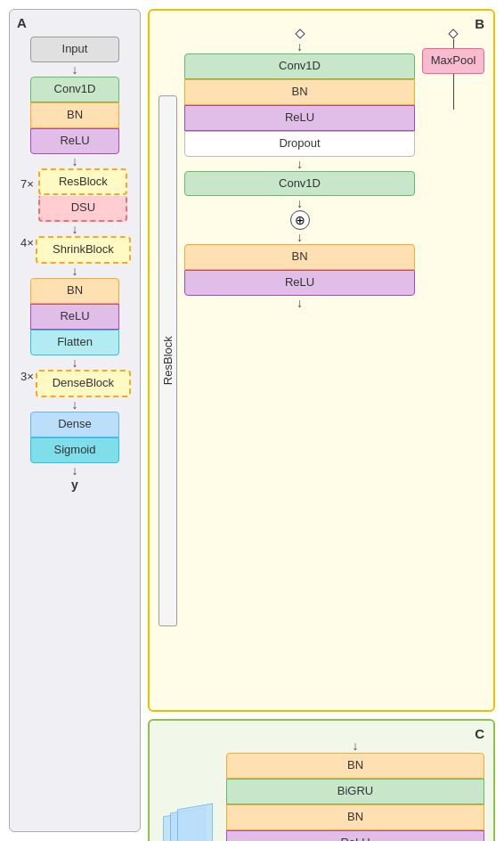 This screenshot has height=841, width=504. I want to click on block-input-a: Input, so click(75, 50).